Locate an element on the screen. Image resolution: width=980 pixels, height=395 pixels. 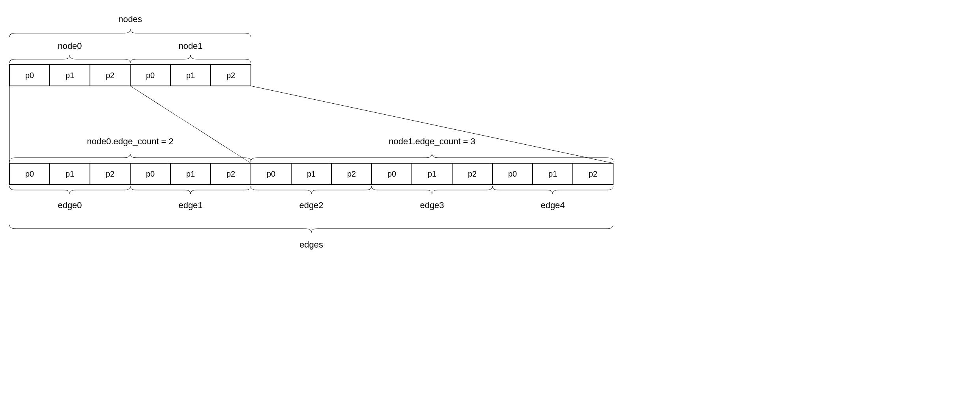
edge0-brace-label: edge0 is located at coordinates (69, 205).